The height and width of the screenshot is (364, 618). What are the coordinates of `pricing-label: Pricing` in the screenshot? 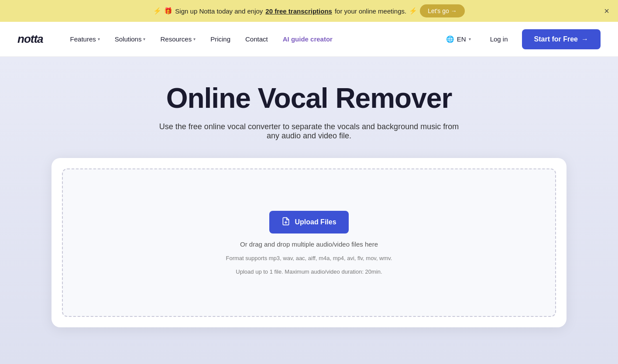 It's located at (220, 39).